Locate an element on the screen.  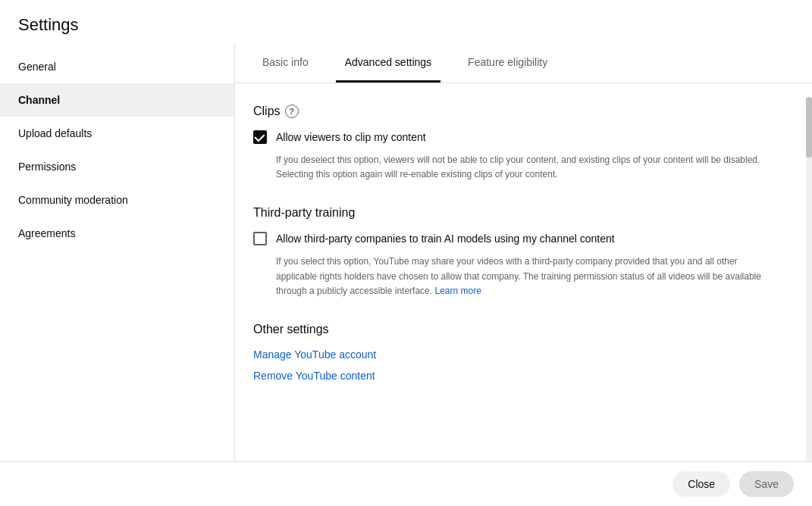
clips-checkbox-row: Allow viewers to clip my content is located at coordinates (523, 137).